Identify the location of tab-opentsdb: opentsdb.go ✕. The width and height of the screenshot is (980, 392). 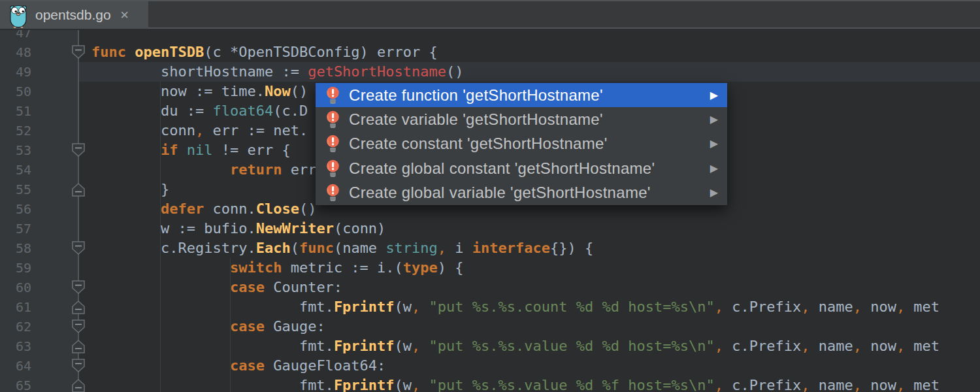
(74, 15).